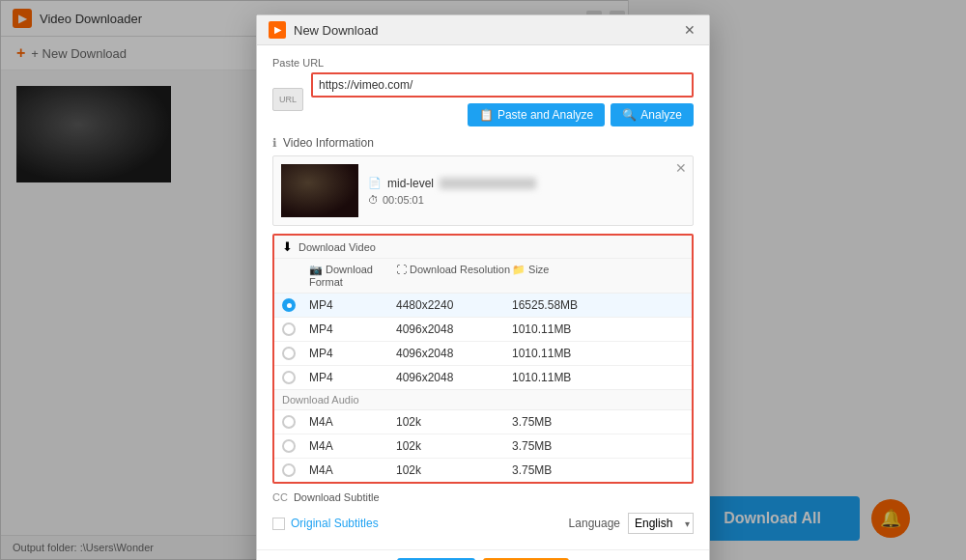  I want to click on col-header-select, so click(296, 276).